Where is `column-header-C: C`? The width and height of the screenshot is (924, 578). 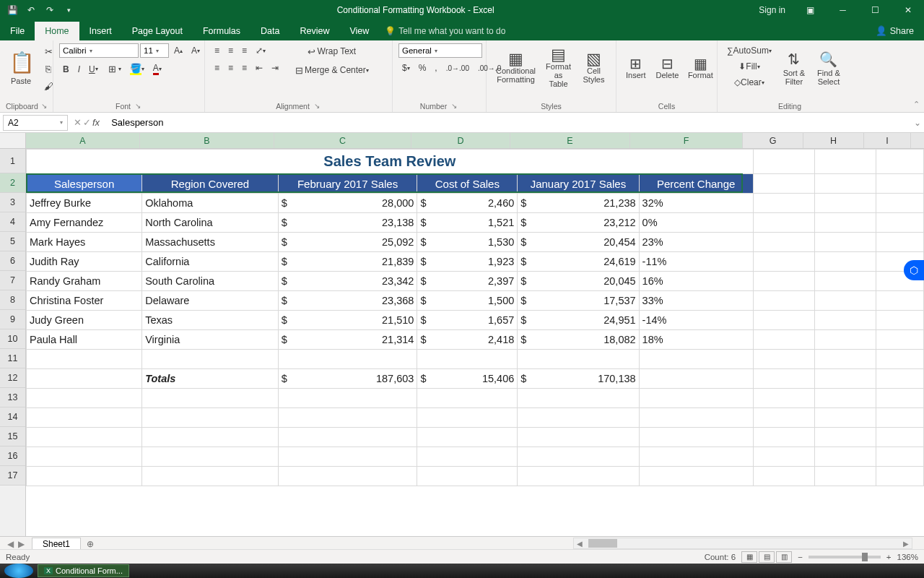
column-header-C: C is located at coordinates (343, 140).